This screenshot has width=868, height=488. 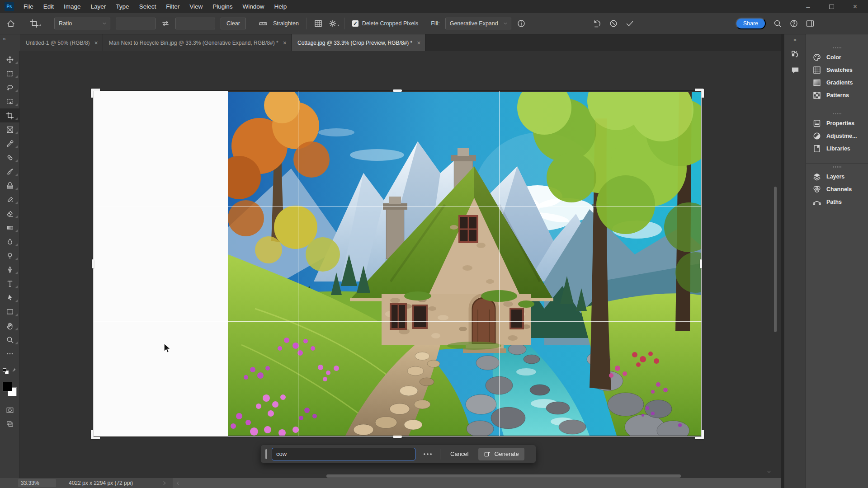 What do you see at coordinates (459, 454) in the screenshot?
I see `cancel-button: Cancel` at bounding box center [459, 454].